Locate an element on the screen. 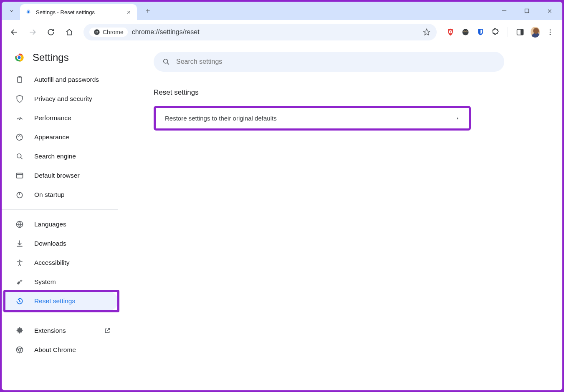  menu-button is located at coordinates (550, 32).